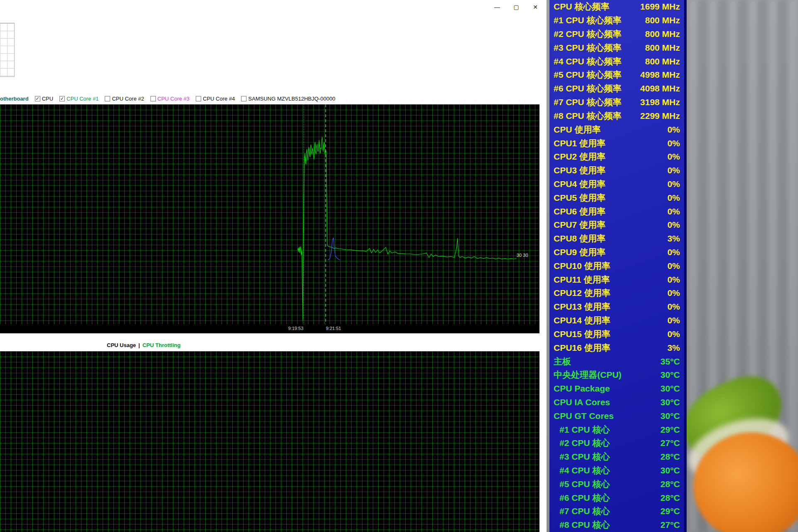 This screenshot has width=798, height=532. What do you see at coordinates (270, 329) in the screenshot?
I see `chart-time-axis: 9:19:53 9:21:51` at bounding box center [270, 329].